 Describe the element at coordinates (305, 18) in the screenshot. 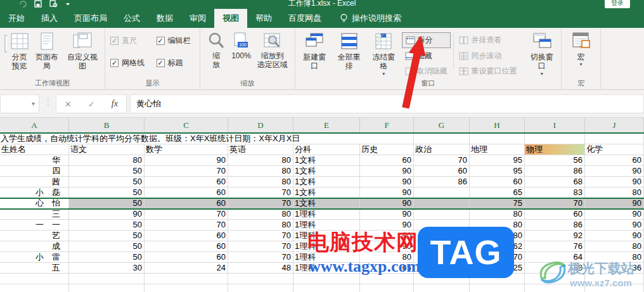

I see `ribbon-tab-8: 百度网盘` at that location.